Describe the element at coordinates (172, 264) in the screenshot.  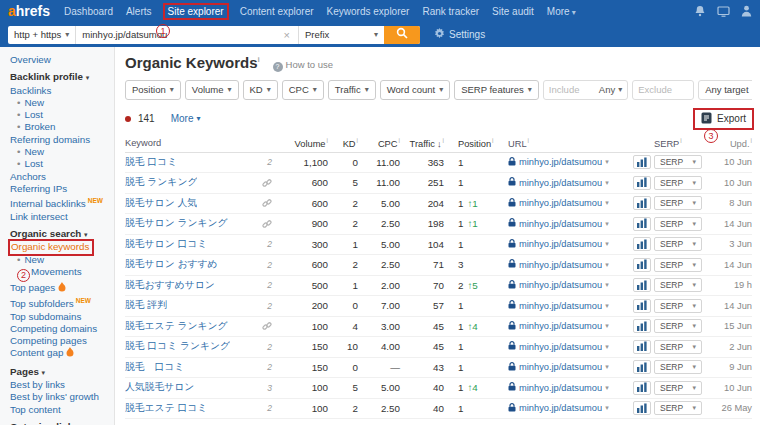
I see `keyword-link: 脱毛サロン おすすめ` at that location.